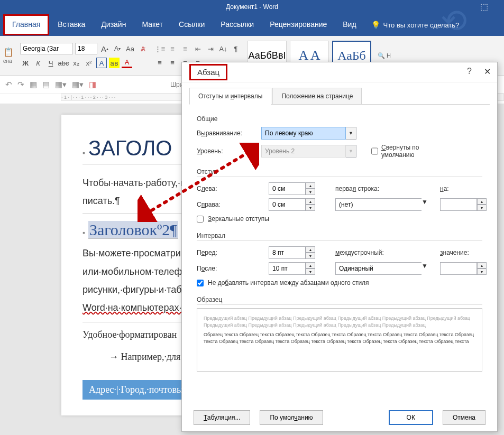  Describe the element at coordinates (340, 237) in the screenshot. I see `section-spacing: Интервал` at that location.